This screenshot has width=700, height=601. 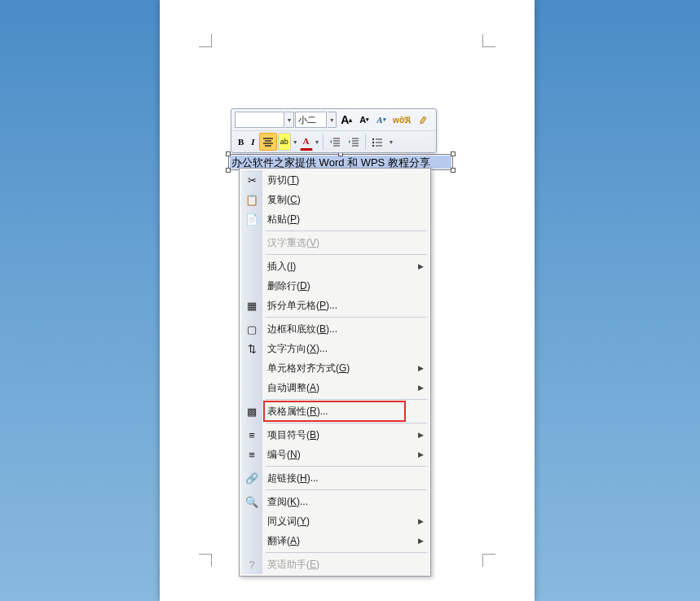 What do you see at coordinates (306, 142) in the screenshot?
I see `font-color-button: A` at bounding box center [306, 142].